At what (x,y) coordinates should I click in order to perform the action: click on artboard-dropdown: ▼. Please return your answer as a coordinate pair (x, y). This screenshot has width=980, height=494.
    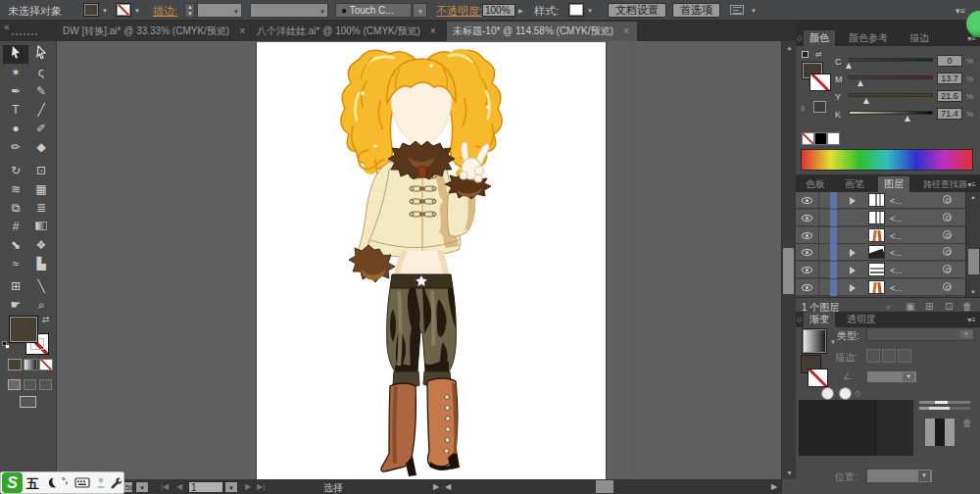
    Looking at the image, I should click on (231, 487).